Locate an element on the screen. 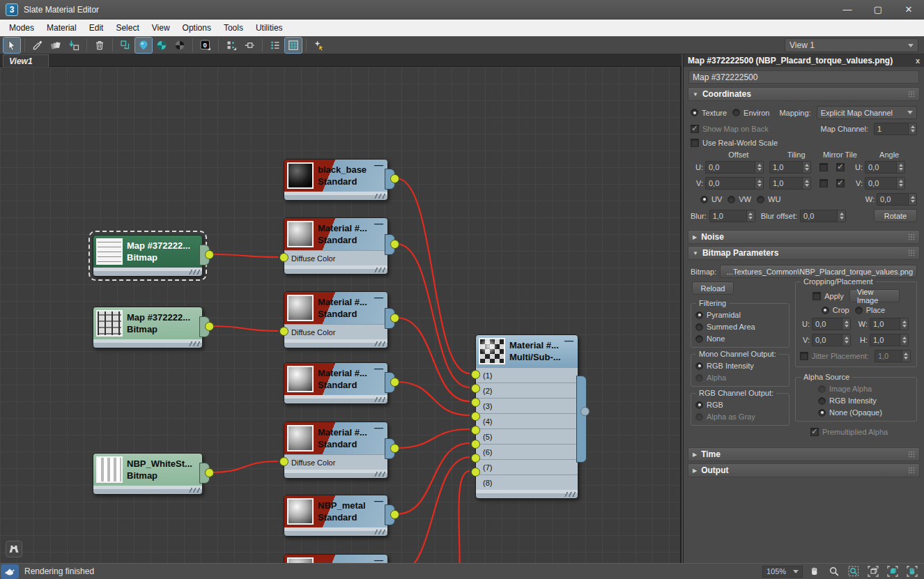 This screenshot has height=579, width=924. filtering-none-radio is located at coordinates (700, 339).